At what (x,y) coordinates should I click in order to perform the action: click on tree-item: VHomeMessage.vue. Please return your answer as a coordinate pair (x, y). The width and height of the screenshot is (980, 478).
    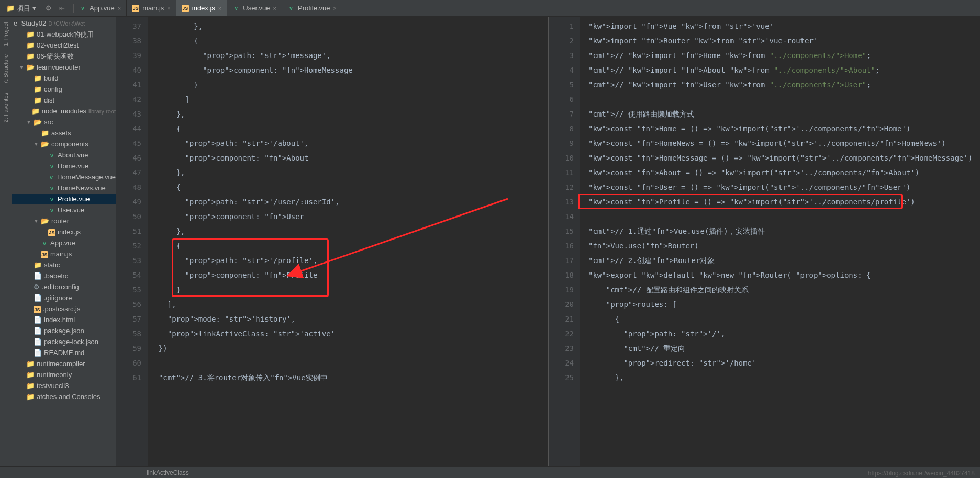
    Looking at the image, I should click on (64, 177).